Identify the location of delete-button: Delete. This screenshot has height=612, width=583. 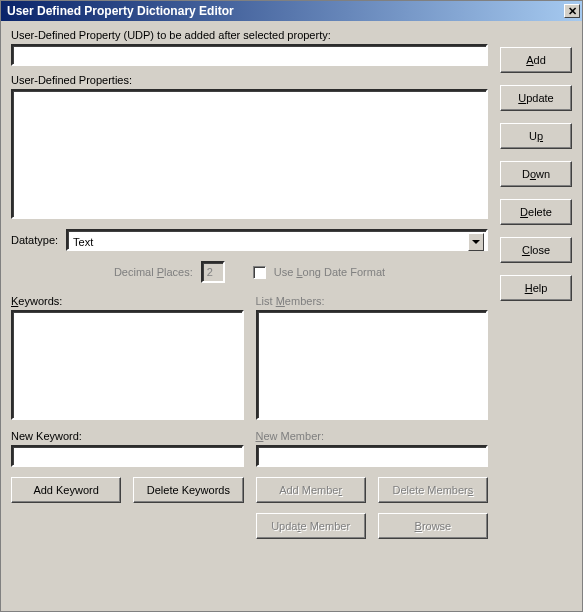
(536, 212).